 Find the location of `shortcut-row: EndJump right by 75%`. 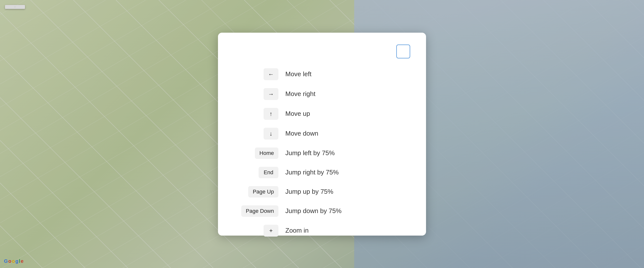

shortcut-row: EndJump right by 75% is located at coordinates (322, 172).